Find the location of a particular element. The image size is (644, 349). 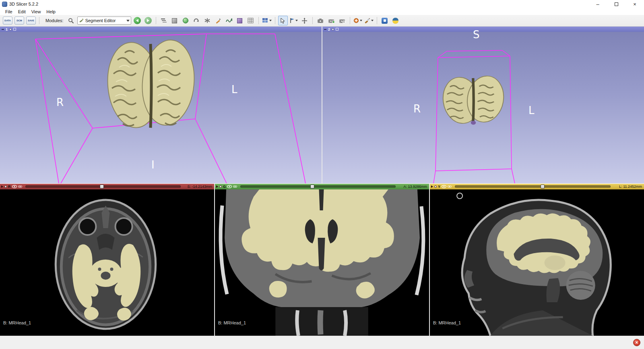

threed-view-2-controller: 2 is located at coordinates (483, 29).